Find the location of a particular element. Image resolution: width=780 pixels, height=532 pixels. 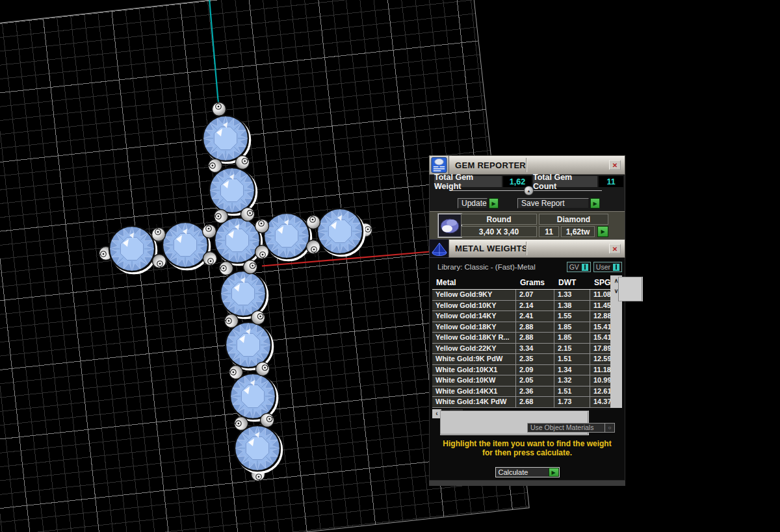

metal-weights-title: METAL WEIGHTS is located at coordinates (489, 248).